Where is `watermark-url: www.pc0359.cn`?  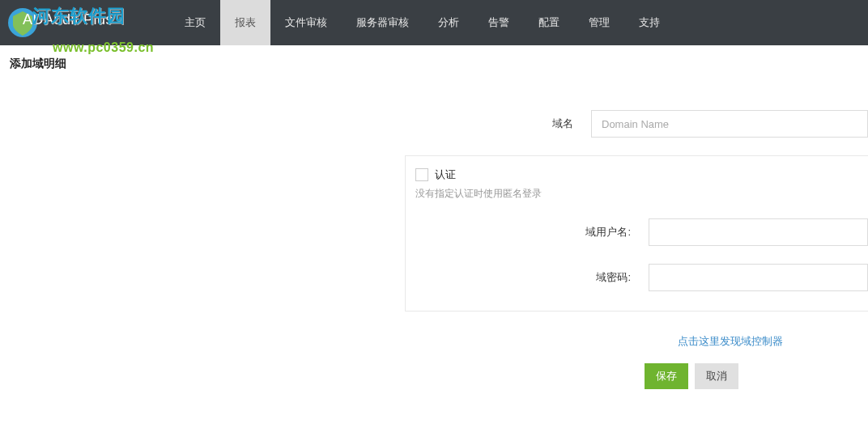
watermark-url: www.pc0359.cn is located at coordinates (104, 48).